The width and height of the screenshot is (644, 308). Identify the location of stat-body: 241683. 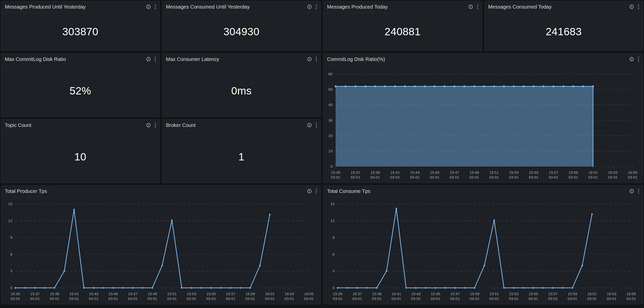
(564, 32).